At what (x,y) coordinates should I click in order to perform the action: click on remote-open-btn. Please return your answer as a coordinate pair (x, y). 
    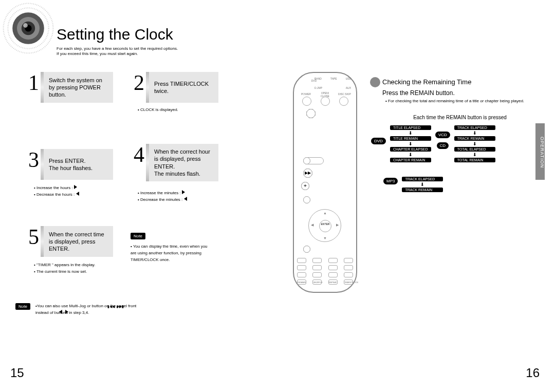
    Looking at the image, I should click on (325, 101).